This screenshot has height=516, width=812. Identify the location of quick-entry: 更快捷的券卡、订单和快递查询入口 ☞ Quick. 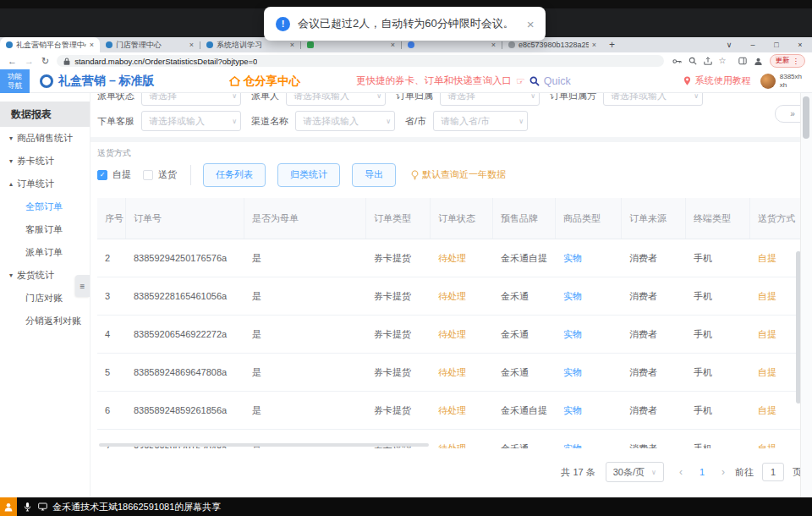
(464, 81).